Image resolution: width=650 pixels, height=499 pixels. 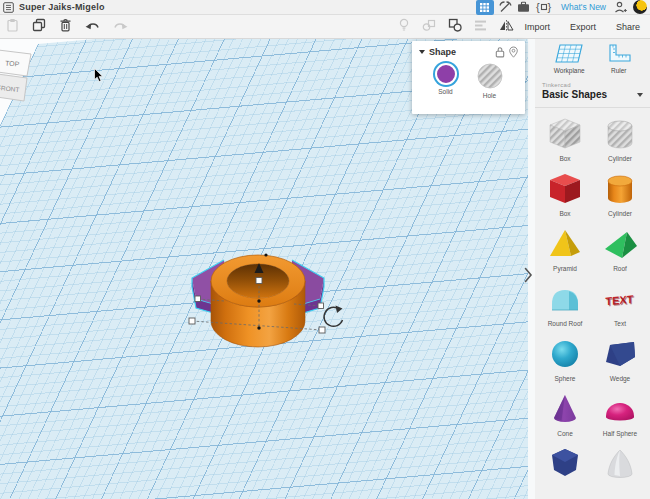 What do you see at coordinates (621, 8) in the screenshot?
I see `add-person-icon` at bounding box center [621, 8].